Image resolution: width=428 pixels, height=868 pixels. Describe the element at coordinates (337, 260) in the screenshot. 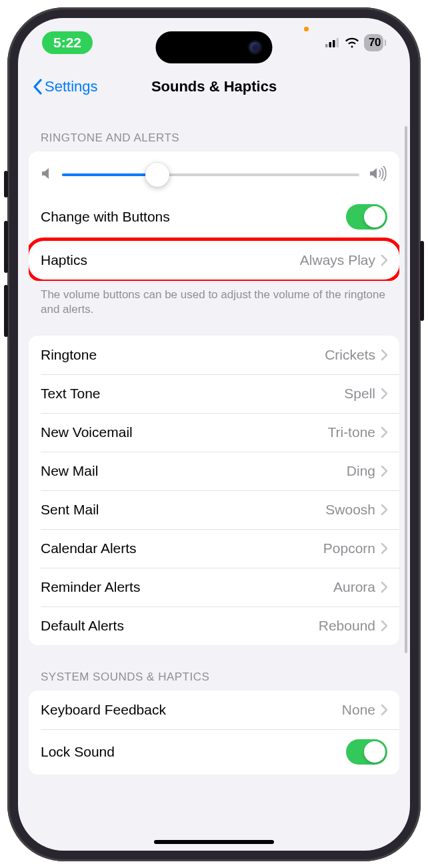

I see `row-value: Always Play` at that location.